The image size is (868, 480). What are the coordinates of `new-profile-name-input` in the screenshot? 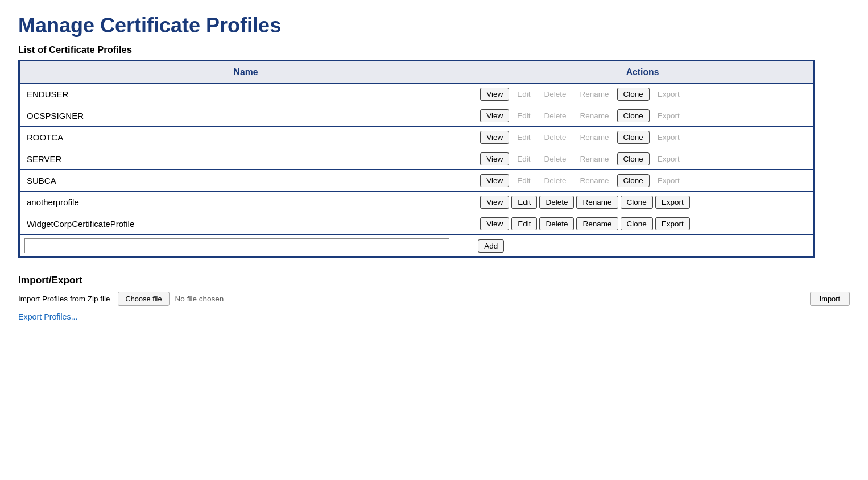 It's located at (237, 246).